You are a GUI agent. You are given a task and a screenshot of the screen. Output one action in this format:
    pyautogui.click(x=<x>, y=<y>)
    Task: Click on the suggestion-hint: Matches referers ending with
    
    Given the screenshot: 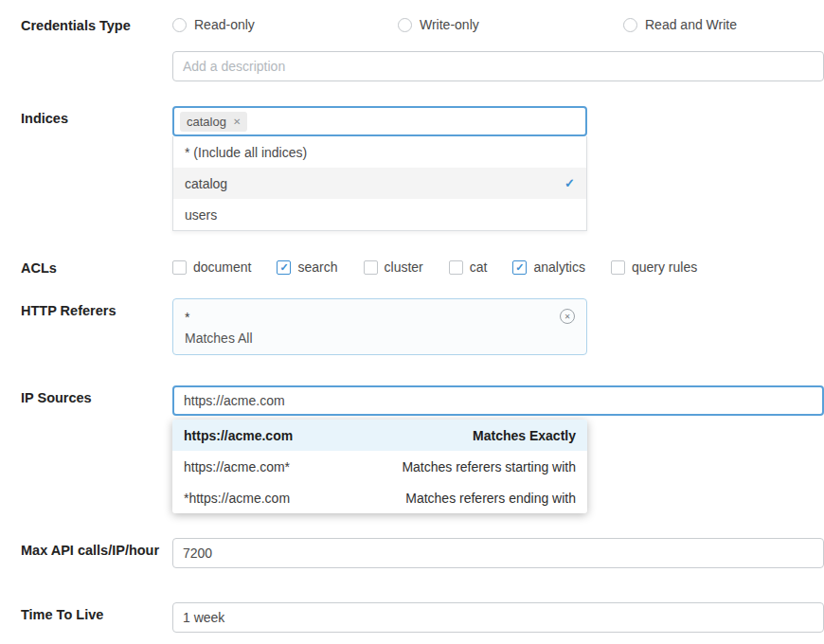 What is the action you would take?
    pyautogui.click(x=491, y=498)
    